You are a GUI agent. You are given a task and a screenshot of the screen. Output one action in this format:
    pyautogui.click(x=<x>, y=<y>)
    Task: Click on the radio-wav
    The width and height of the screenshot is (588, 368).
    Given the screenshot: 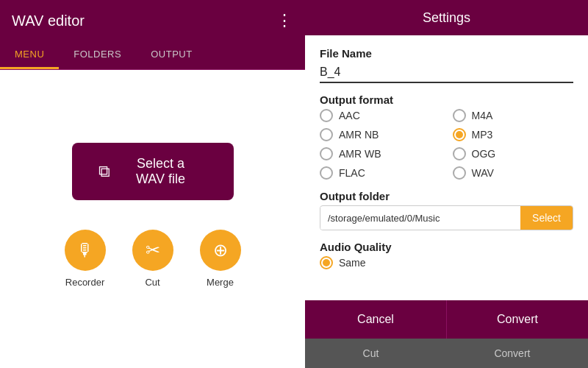 What is the action you would take?
    pyautogui.click(x=459, y=173)
    